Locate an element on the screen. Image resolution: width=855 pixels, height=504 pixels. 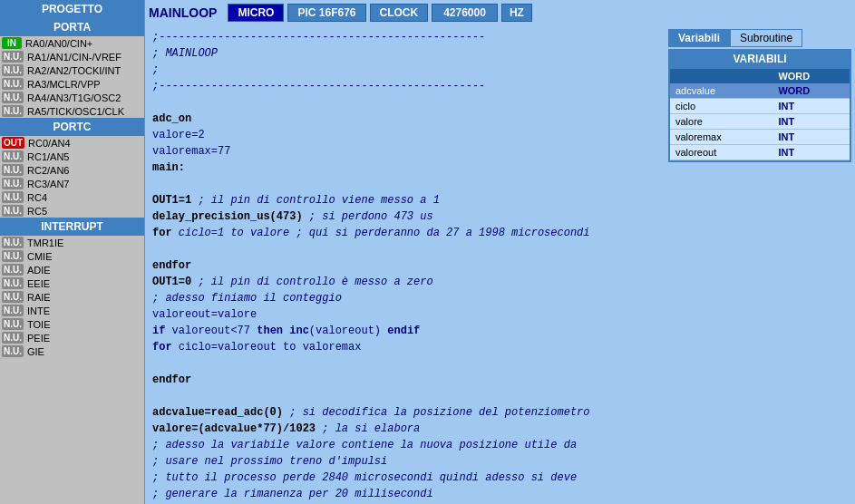
hz-label: HZ is located at coordinates (517, 13).